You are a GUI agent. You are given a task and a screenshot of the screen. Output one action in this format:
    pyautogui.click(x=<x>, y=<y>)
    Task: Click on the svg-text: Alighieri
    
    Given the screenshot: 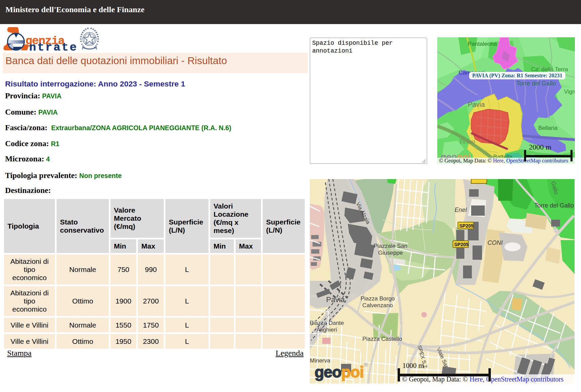 What is the action you would take?
    pyautogui.click(x=327, y=330)
    